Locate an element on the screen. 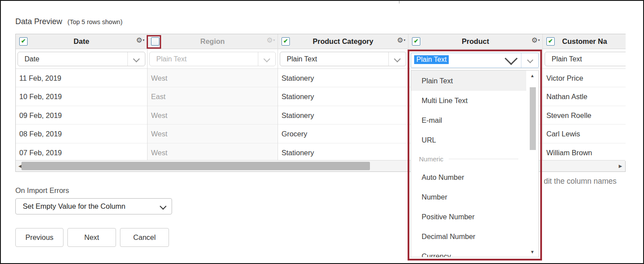  column-title-customer-name: Customer Na is located at coordinates (585, 41).